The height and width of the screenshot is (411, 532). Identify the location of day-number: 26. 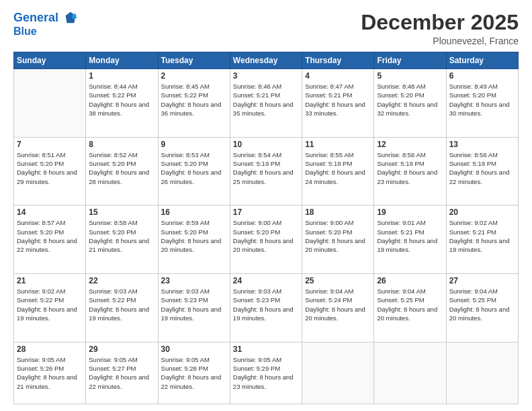
(410, 281).